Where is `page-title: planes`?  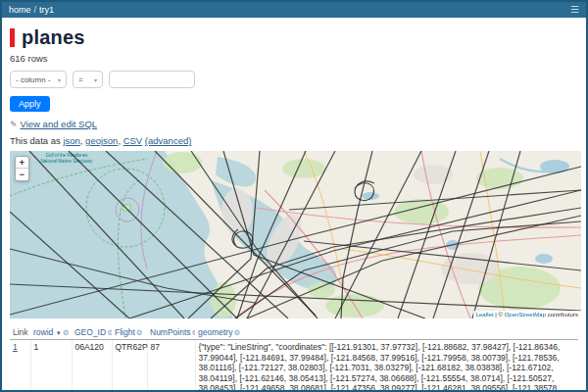
page-title: planes is located at coordinates (53, 37).